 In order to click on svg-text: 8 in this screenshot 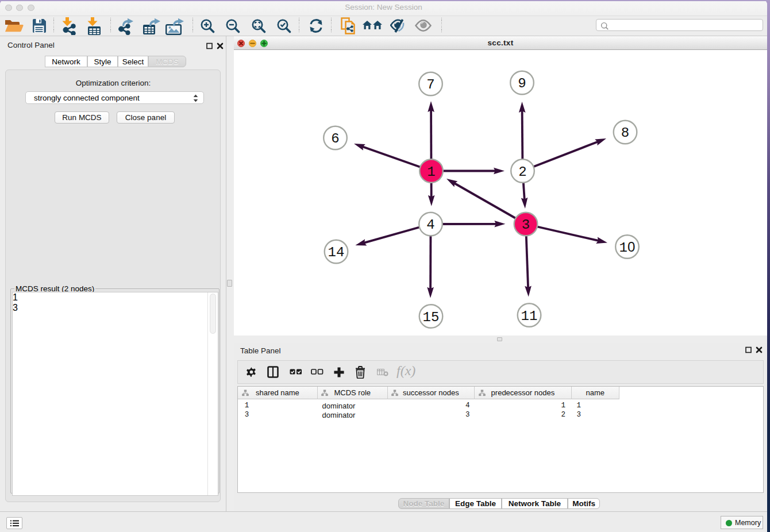, I will do `click(625, 133)`.